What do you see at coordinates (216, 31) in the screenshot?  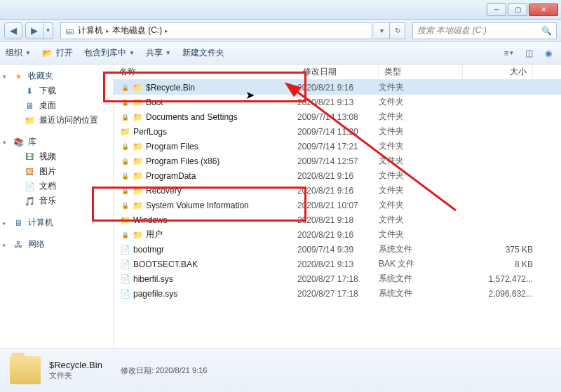 I see `address-bar: 🖴 计算机 ▸ 本地磁盘 (C:) ▸` at bounding box center [216, 31].